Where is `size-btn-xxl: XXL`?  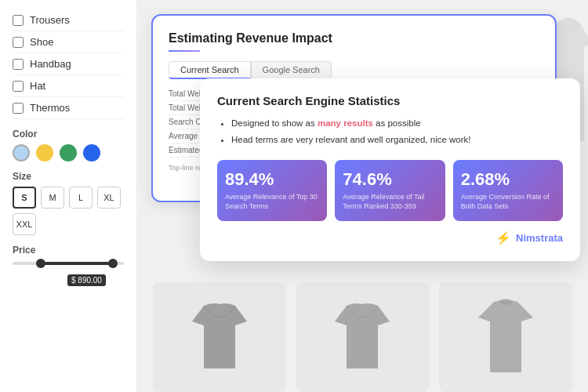 size-btn-xxl: XXL is located at coordinates (24, 224).